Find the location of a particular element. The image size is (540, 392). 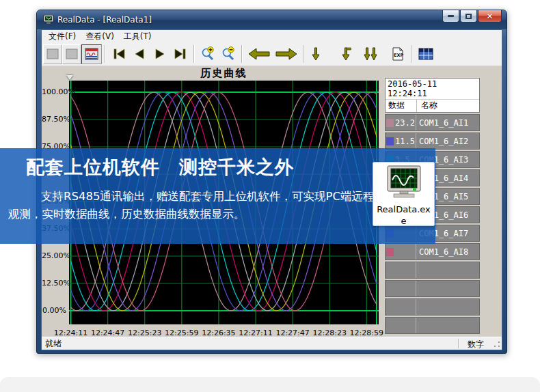

last-record-icon is located at coordinates (180, 54).